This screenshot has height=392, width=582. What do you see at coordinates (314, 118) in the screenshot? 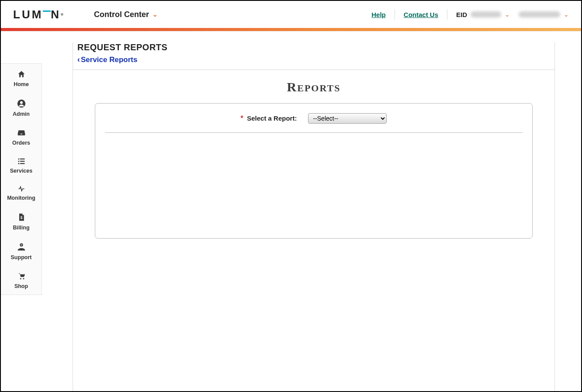
I see `select-report-row: * Select a Report: --Select--` at bounding box center [314, 118].